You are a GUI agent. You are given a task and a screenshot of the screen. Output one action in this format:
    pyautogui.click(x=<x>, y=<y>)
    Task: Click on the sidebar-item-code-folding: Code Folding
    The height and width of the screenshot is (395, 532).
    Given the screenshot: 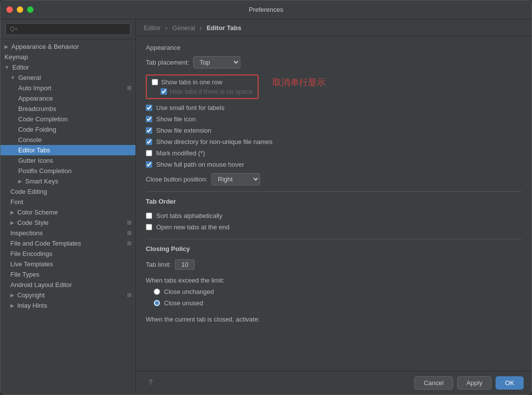 What is the action you would take?
    pyautogui.click(x=68, y=129)
    